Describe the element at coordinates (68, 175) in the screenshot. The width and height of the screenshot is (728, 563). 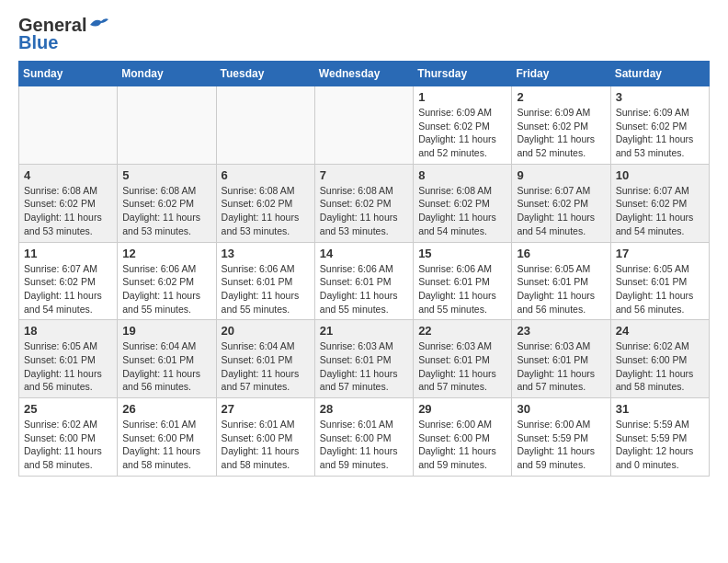
I see `day-number: 4` at that location.